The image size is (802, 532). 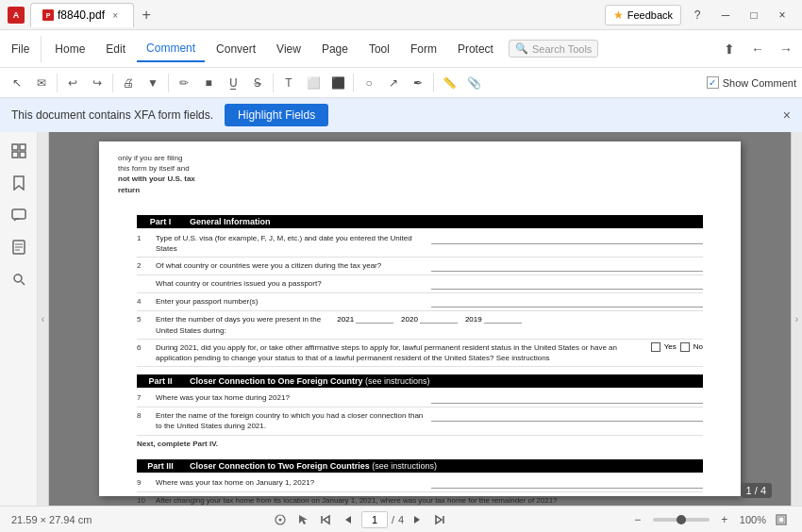 I want to click on pdf-tab: P f8840.pdf ×, so click(x=82, y=15).